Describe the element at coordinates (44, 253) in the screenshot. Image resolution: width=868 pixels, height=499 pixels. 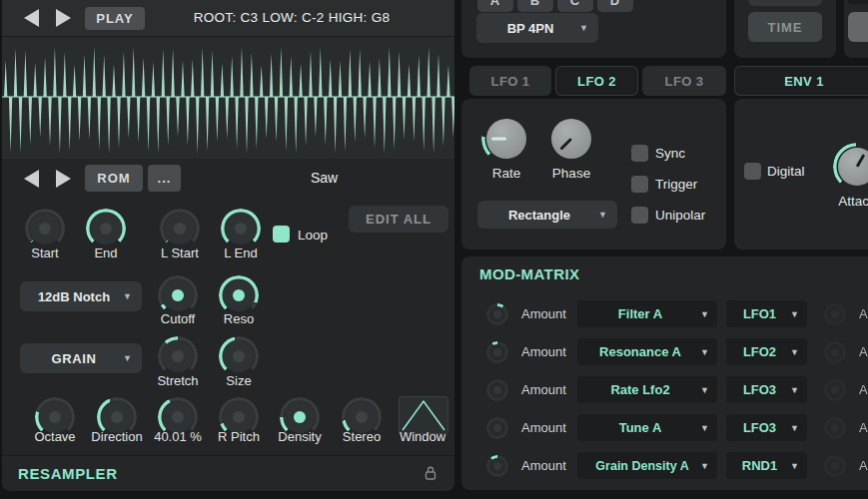
I see `start-knob-label: Start` at that location.